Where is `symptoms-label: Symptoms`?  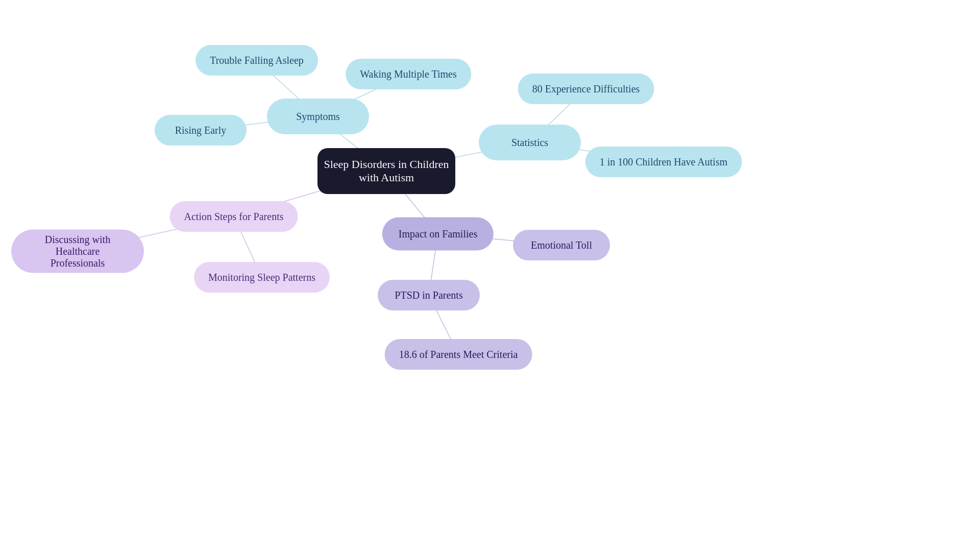 symptoms-label: Symptoms is located at coordinates (318, 116).